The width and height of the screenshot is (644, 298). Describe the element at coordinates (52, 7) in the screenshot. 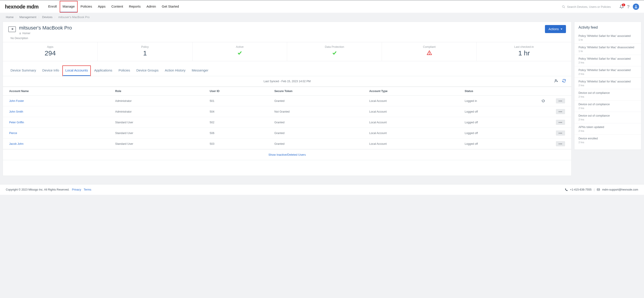

I see `nav-item-enroll: Enroll` at that location.